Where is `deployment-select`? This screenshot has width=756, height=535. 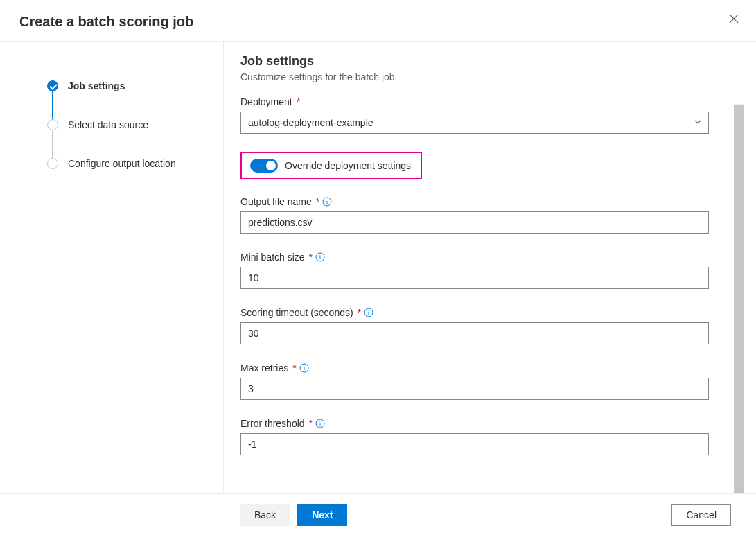 deployment-select is located at coordinates (475, 123).